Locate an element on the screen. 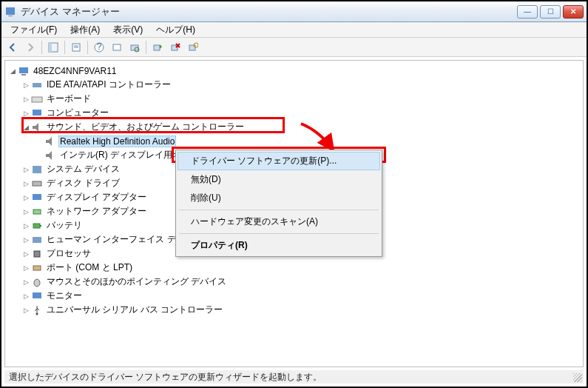 Image resolution: width=588 pixels, height=388 pixels. hid-icon is located at coordinates (37, 240).